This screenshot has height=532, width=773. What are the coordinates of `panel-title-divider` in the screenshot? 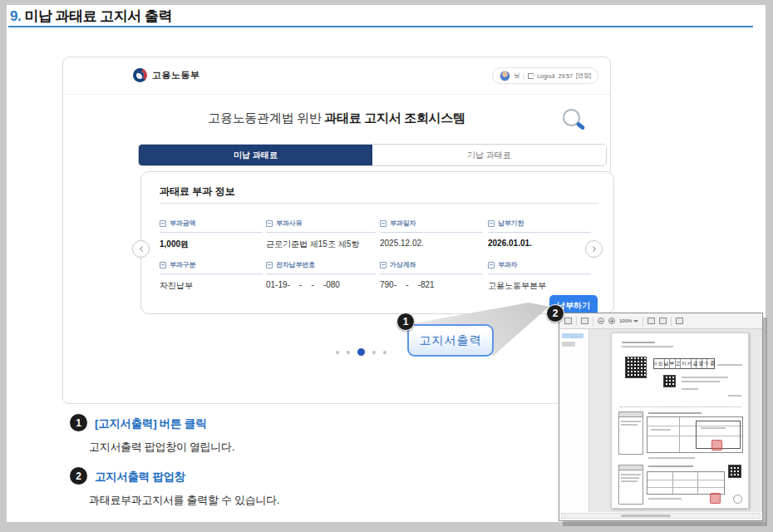 It's located at (379, 203).